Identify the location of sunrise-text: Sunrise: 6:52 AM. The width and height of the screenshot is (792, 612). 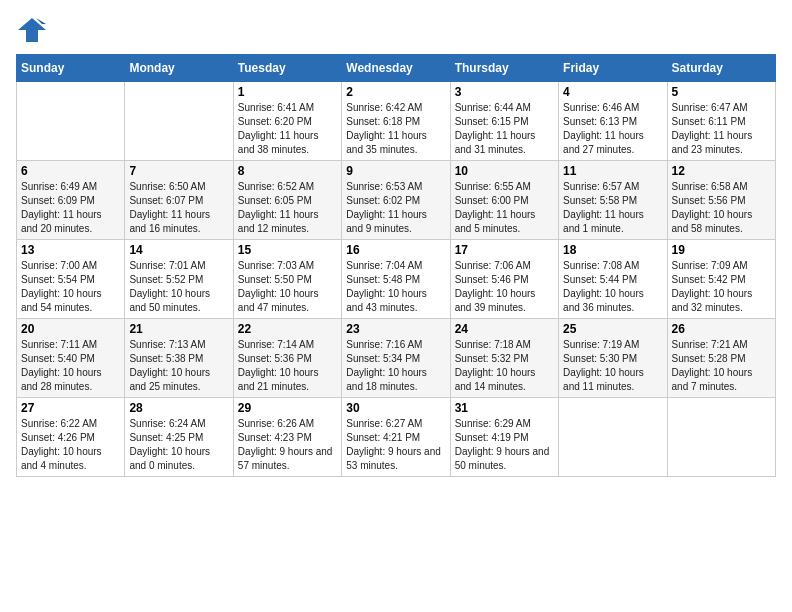
(288, 187).